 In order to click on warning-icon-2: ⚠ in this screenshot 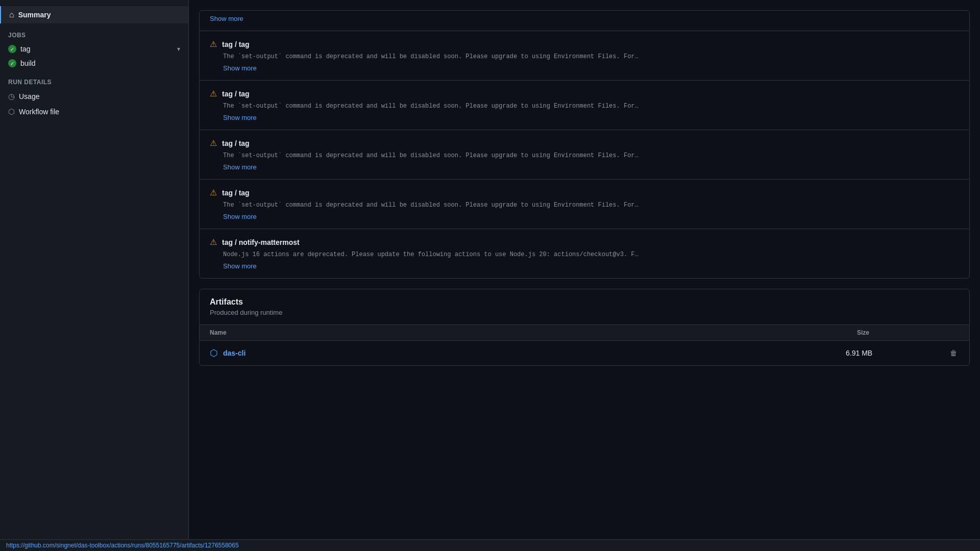, I will do `click(213, 94)`.